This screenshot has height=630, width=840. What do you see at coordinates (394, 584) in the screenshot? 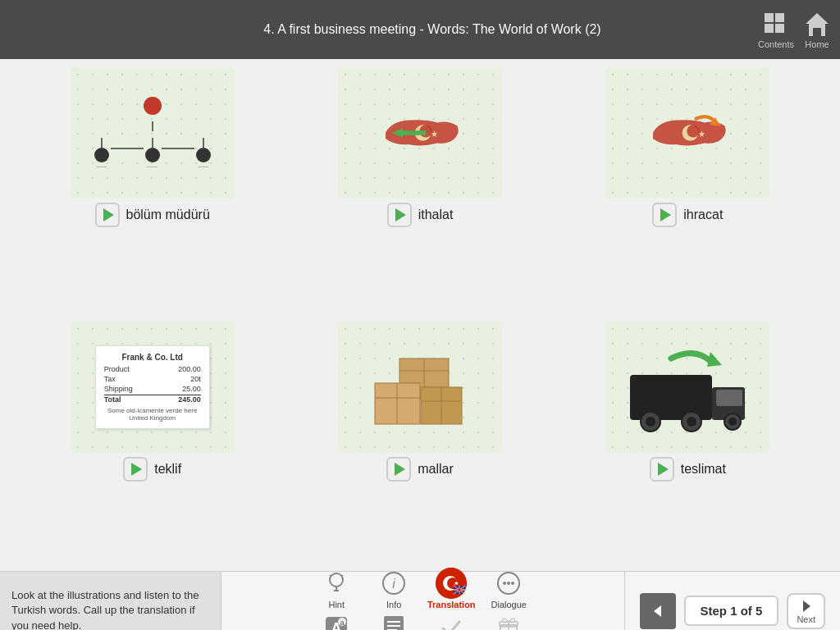
I see `svg-text: i` at bounding box center [394, 584].